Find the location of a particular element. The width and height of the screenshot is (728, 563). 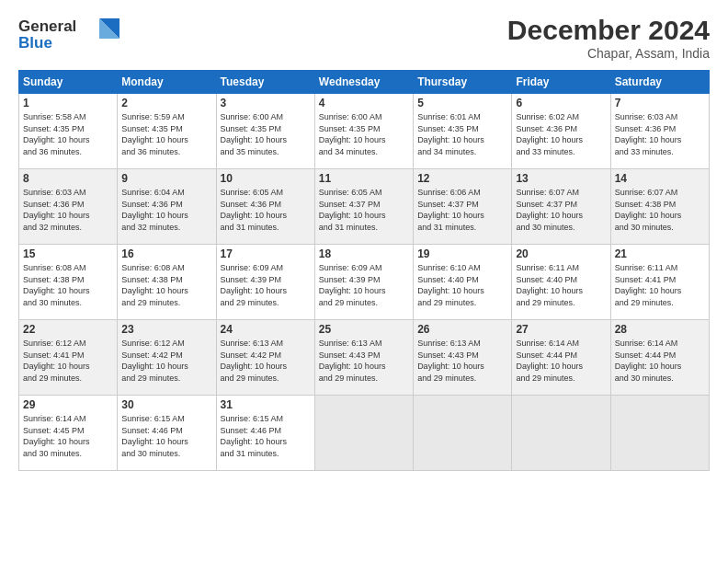

day-info: Sunrise: 5:59 AM Sunset: 4:35 PM Dayligh… is located at coordinates (166, 134).